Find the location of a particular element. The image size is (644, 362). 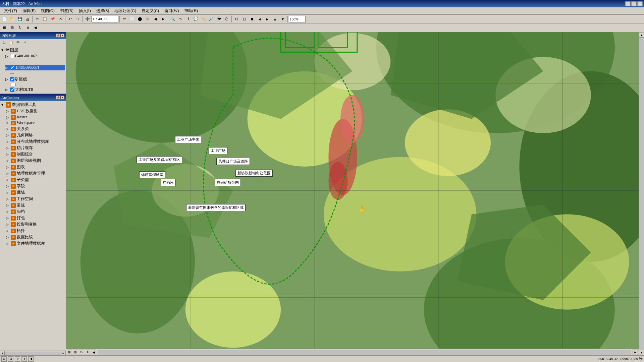

route-btn: 🗺 is located at coordinates (219, 19).